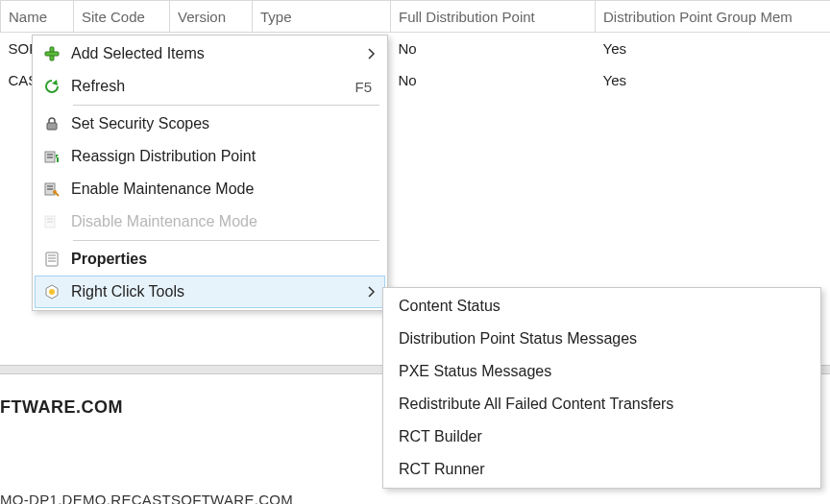 The width and height of the screenshot is (830, 504). Describe the element at coordinates (213, 86) in the screenshot. I see `menu-label: Refresh` at that location.